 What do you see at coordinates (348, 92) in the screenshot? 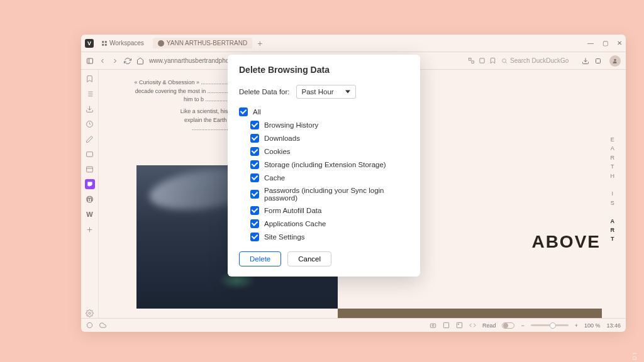
I see `chevron-down-icon` at bounding box center [348, 92].